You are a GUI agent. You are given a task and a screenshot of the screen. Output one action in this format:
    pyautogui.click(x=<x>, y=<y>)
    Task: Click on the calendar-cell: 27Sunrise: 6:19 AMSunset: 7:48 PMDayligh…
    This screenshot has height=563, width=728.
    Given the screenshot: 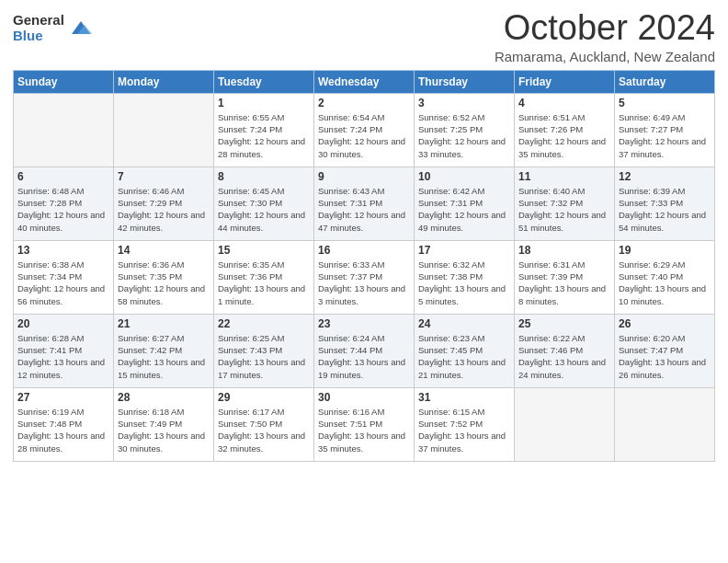 What is the action you would take?
    pyautogui.click(x=64, y=424)
    